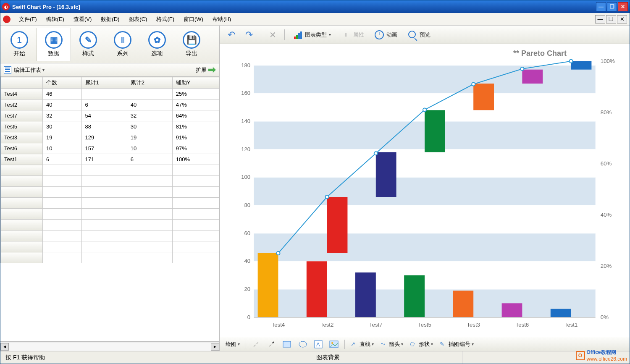 This screenshot has width=630, height=364. I want to click on worksheet-header: 编辑工作表 ▾ 扩展, so click(110, 70).